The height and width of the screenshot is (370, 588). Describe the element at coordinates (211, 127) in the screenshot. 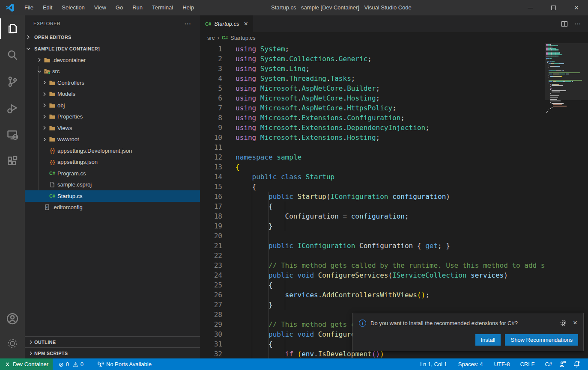

I see `line-number: 9` at that location.